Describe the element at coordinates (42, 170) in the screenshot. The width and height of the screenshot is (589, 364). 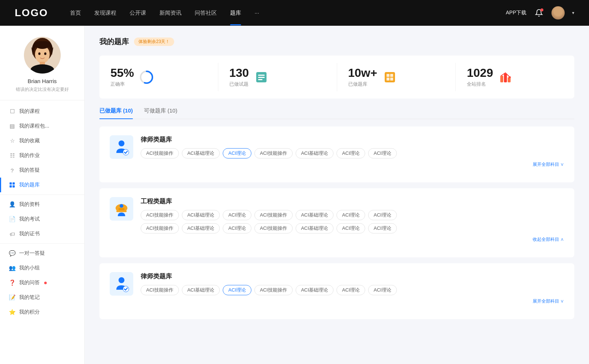
I see `sidebar-item-answers: ? 我的答疑` at that location.